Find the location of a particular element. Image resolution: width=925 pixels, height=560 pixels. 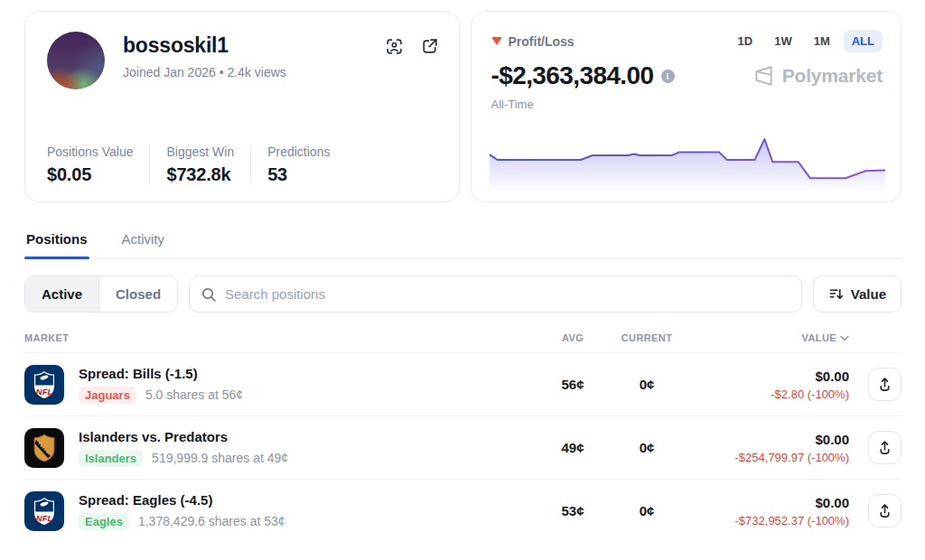

filter-row: Active Closed Value is located at coordinates (462, 294).